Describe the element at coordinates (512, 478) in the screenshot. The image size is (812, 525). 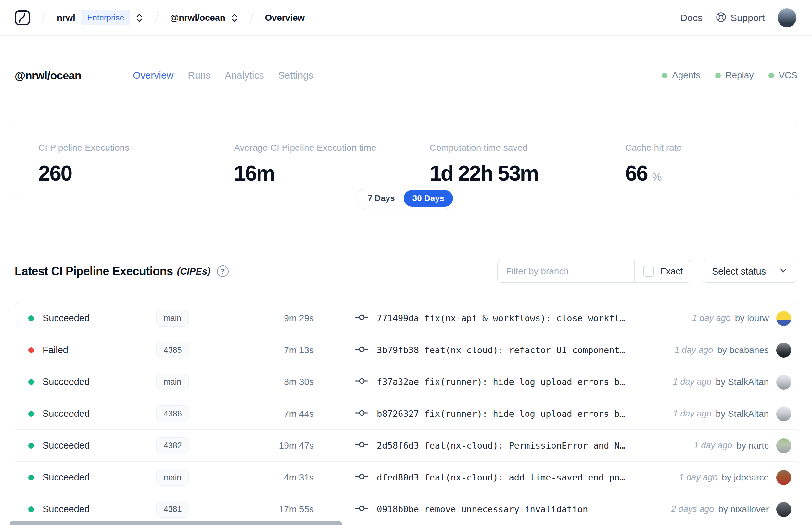
I see `commit-cell: dfed80d3 feat(nx-cloud): add time-saved …` at that location.